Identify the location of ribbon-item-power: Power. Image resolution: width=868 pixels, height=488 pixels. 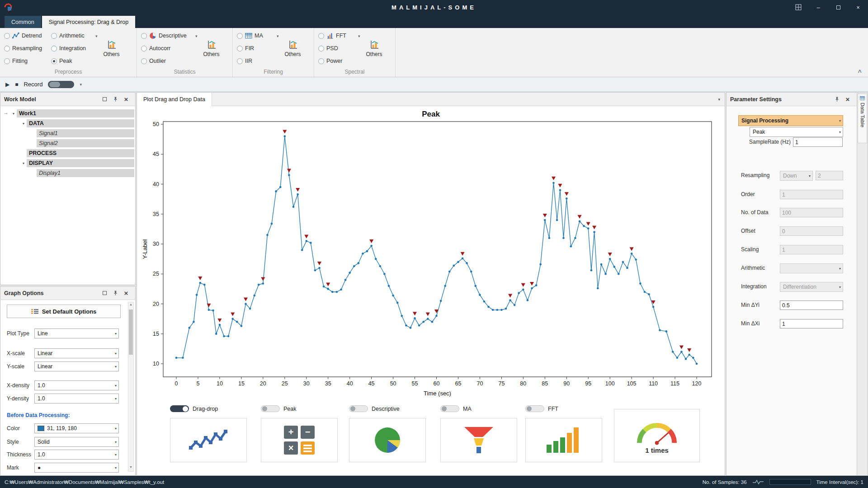
(338, 61).